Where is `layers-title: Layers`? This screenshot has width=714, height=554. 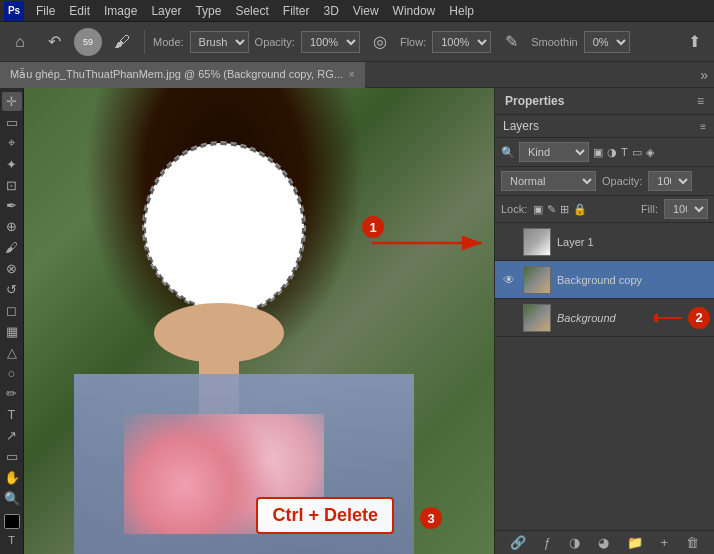
layers-title: Layers is located at coordinates (521, 126).